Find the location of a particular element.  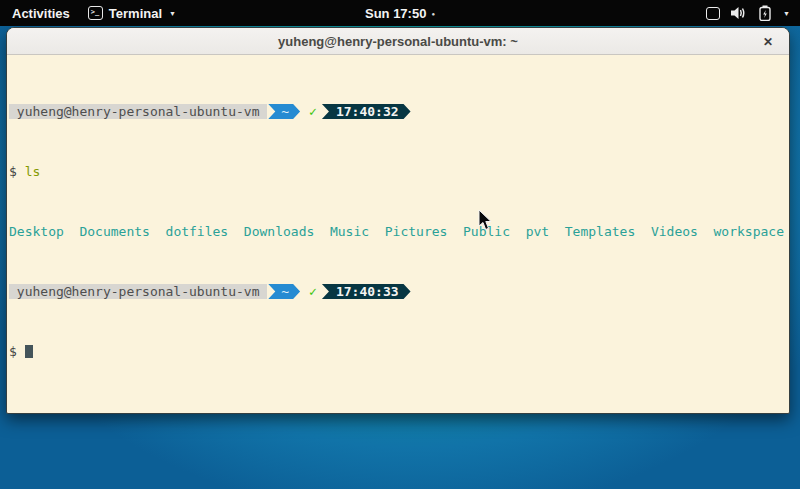

battery-charging-icon is located at coordinates (765, 13).